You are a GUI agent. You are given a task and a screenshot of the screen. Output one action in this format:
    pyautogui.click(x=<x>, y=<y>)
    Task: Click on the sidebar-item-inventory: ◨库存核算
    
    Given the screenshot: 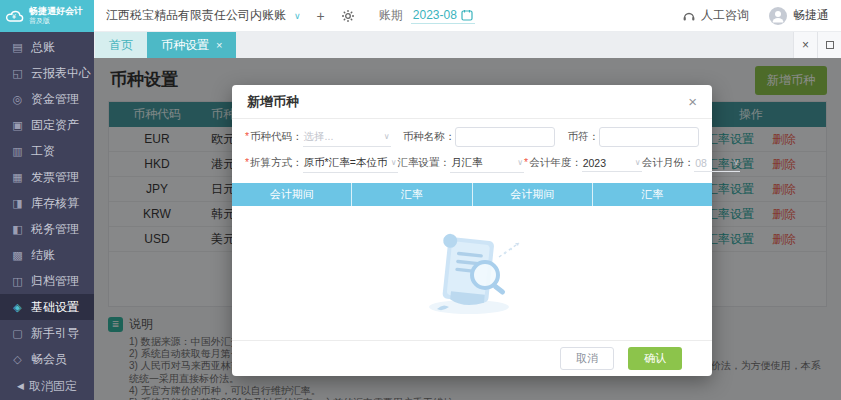 What is the action you would take?
    pyautogui.click(x=47, y=203)
    